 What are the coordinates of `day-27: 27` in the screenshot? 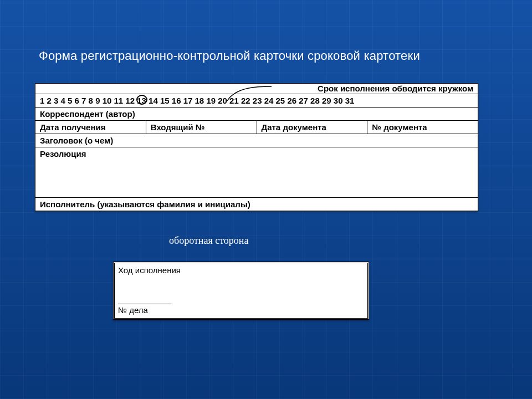 It's located at (304, 101).